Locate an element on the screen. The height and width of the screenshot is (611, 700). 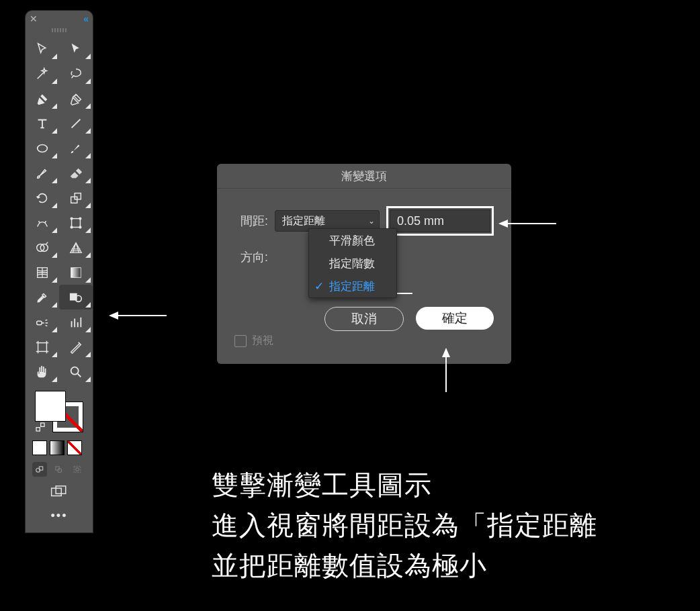
scale-tool is located at coordinates (76, 197).